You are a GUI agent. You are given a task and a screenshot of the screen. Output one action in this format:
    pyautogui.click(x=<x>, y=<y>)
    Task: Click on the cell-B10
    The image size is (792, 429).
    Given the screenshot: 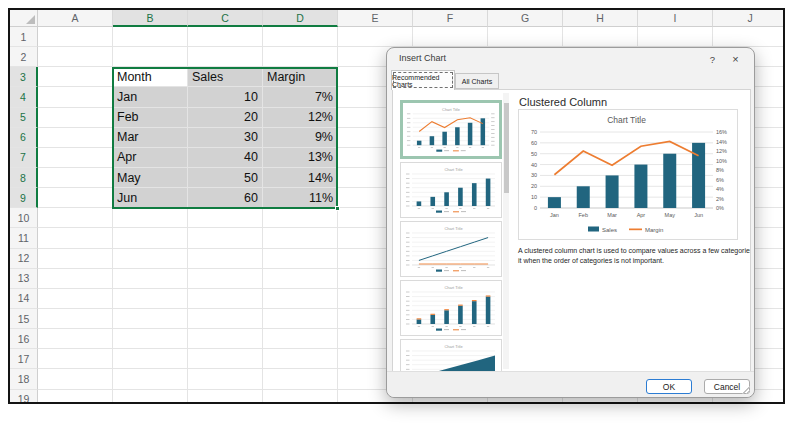 What is the action you would take?
    pyautogui.click(x=150, y=218)
    